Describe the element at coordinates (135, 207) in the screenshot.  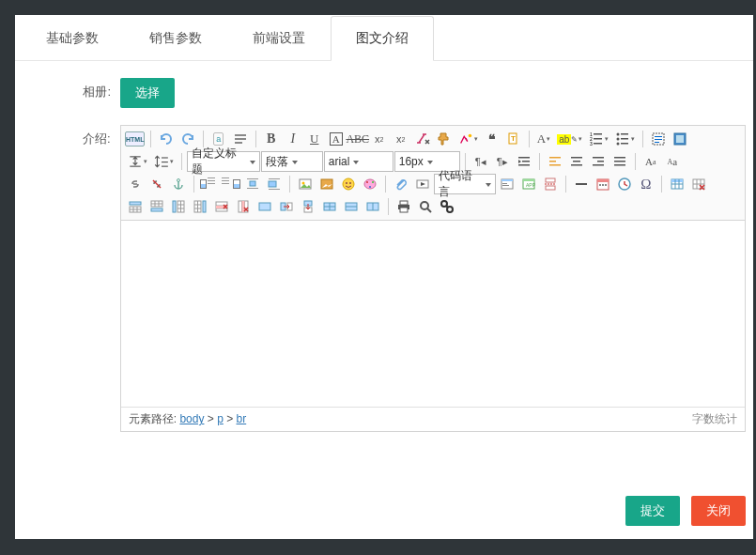
I see `insert-row-before-button` at that location.